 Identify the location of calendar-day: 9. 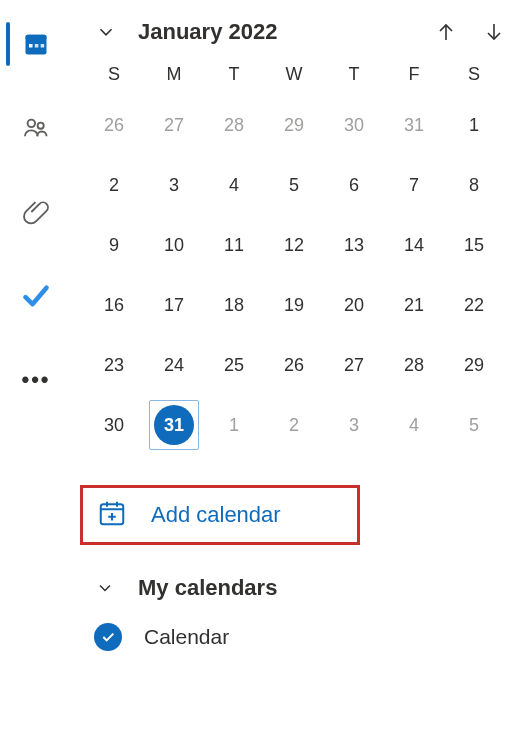
(114, 245).